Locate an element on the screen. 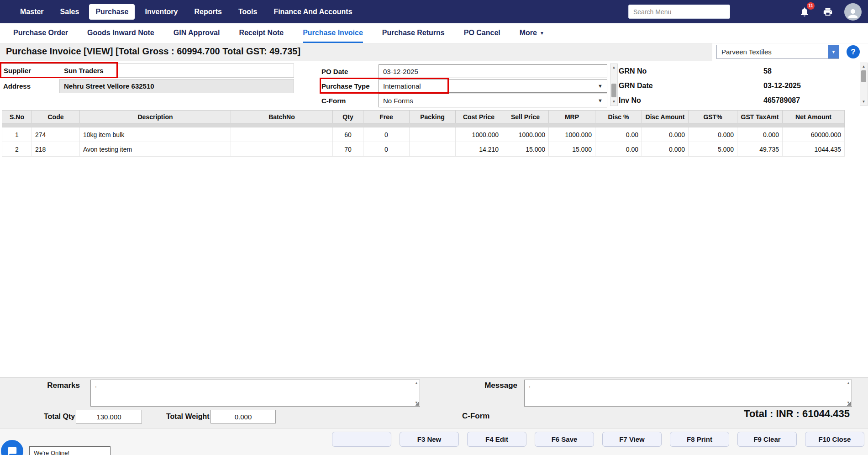 The width and height of the screenshot is (868, 455). total-weight-input is located at coordinates (243, 417).